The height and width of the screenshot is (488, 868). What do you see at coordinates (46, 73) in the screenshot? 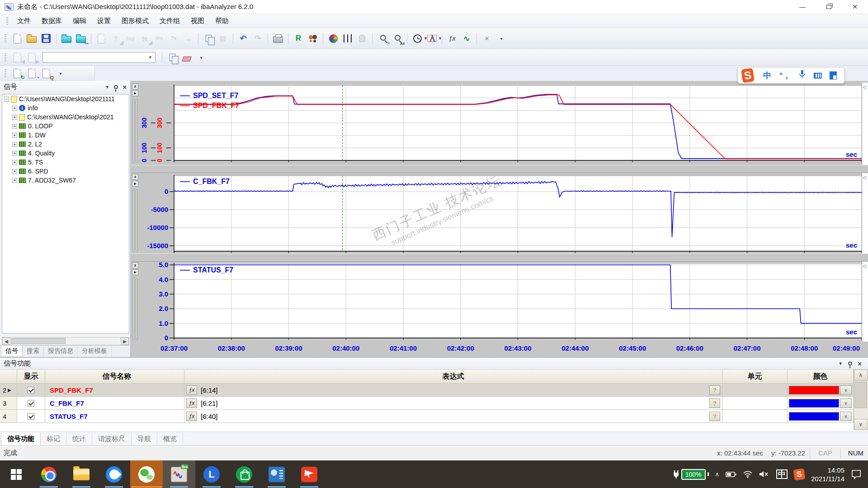
I see `search-report-icon: Q` at bounding box center [46, 73].